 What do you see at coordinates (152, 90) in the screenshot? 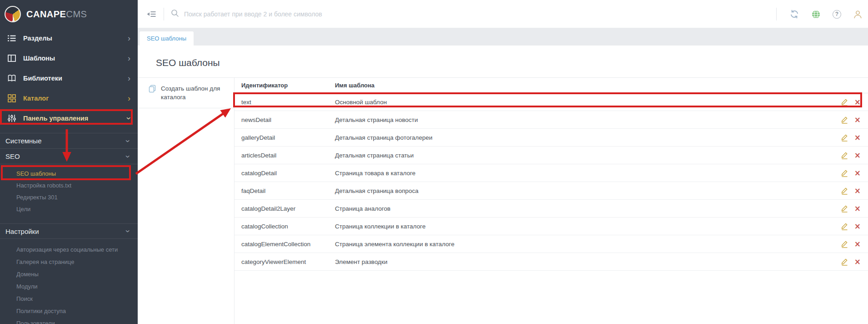
I see `copy-icon` at bounding box center [152, 90].